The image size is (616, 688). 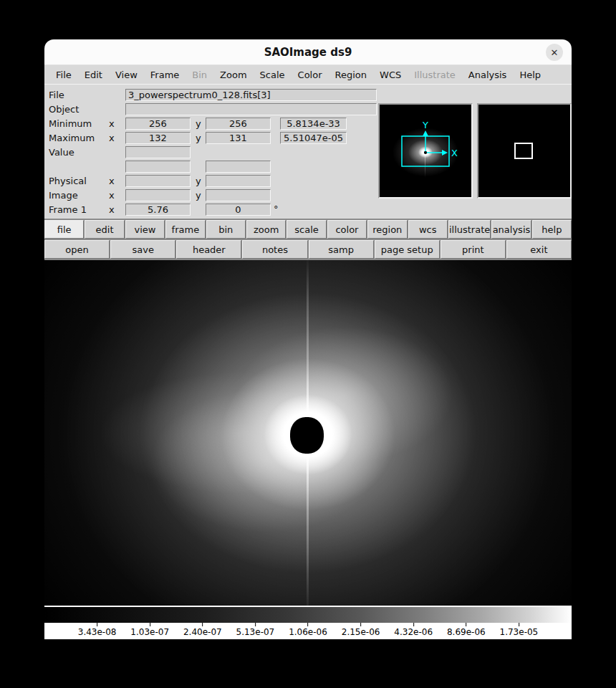 I want to click on frame-zoom-field: 5.76, so click(x=158, y=209).